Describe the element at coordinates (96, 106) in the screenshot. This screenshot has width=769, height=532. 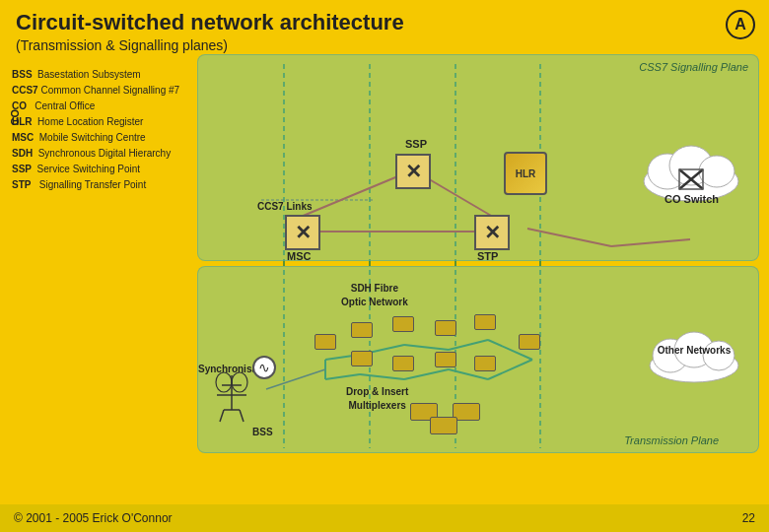
I see `legend-item-co: CO Central Office` at that location.